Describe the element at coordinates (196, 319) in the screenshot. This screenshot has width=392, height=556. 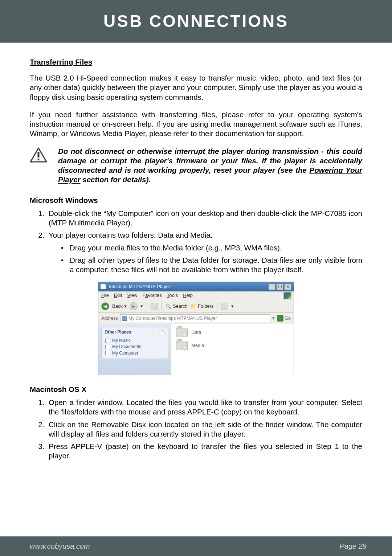
I see `address-bar: Address My Computer\Telechips MTP/JANUS …` at that location.